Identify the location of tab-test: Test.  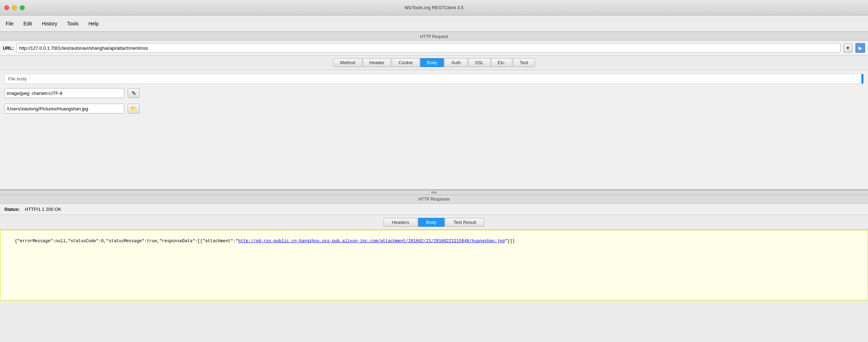
(524, 63).